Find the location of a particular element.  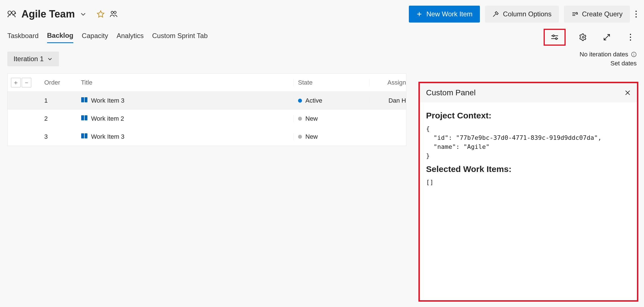

close-icon is located at coordinates (628, 93).